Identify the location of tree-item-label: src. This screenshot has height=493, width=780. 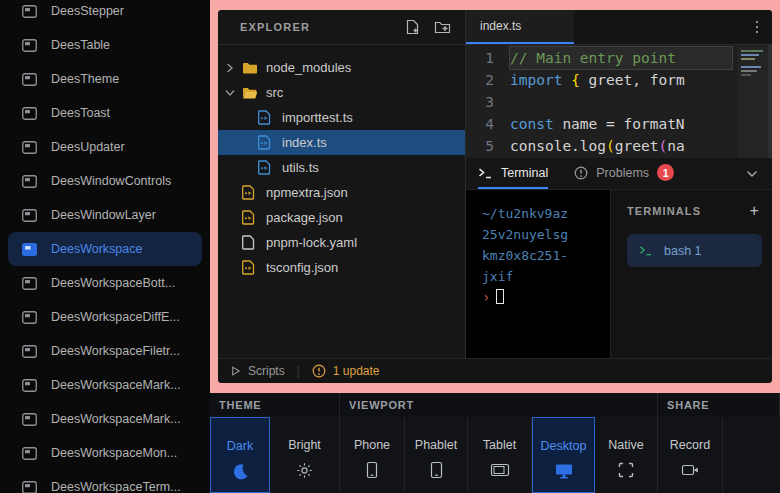
(274, 92).